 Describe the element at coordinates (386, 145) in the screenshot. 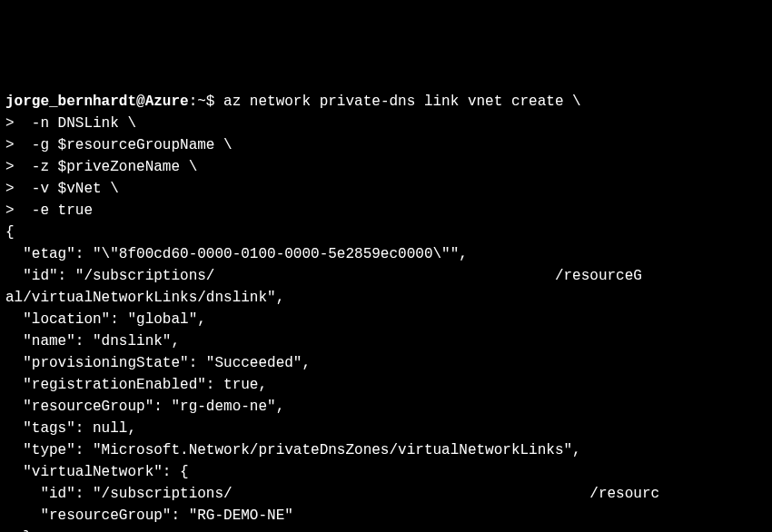

I see `terminal-line: > -g $resourceGroupName \` at that location.